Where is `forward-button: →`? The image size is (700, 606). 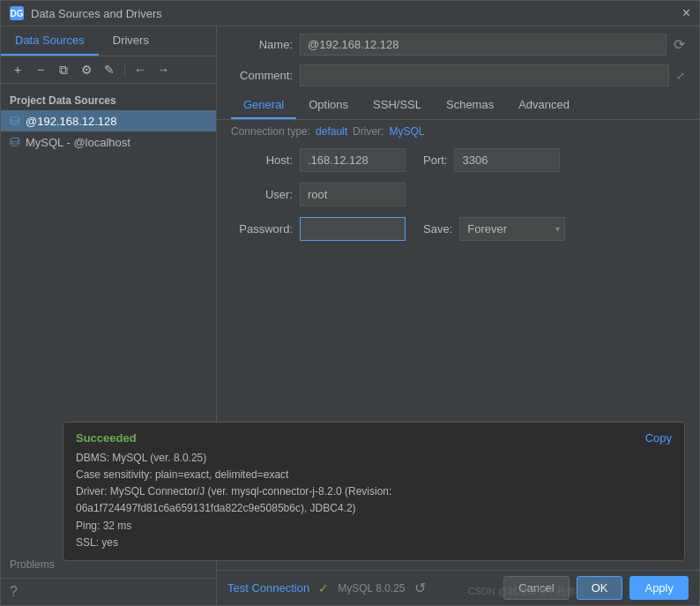 forward-button: → is located at coordinates (163, 70).